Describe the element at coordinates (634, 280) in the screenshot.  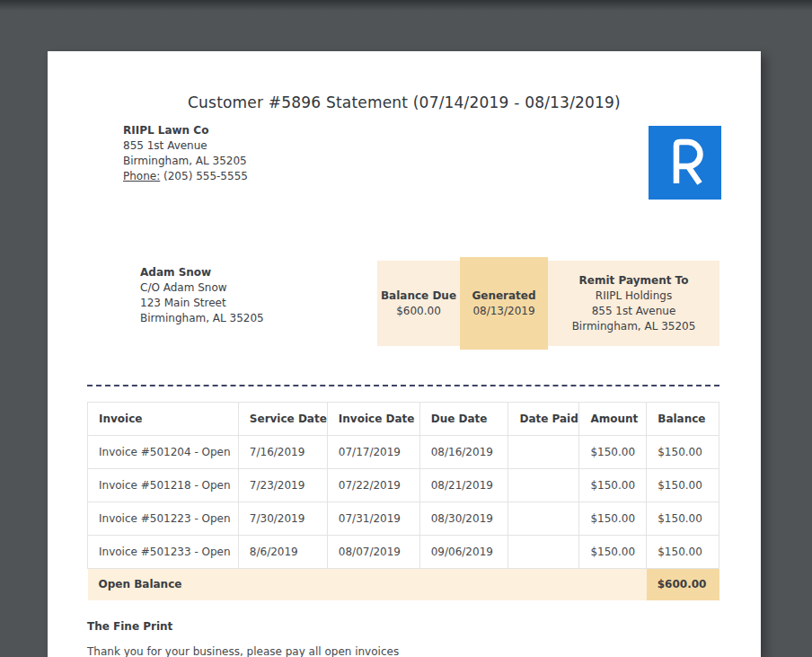
I see `remit-label: Remit Payment To` at that location.